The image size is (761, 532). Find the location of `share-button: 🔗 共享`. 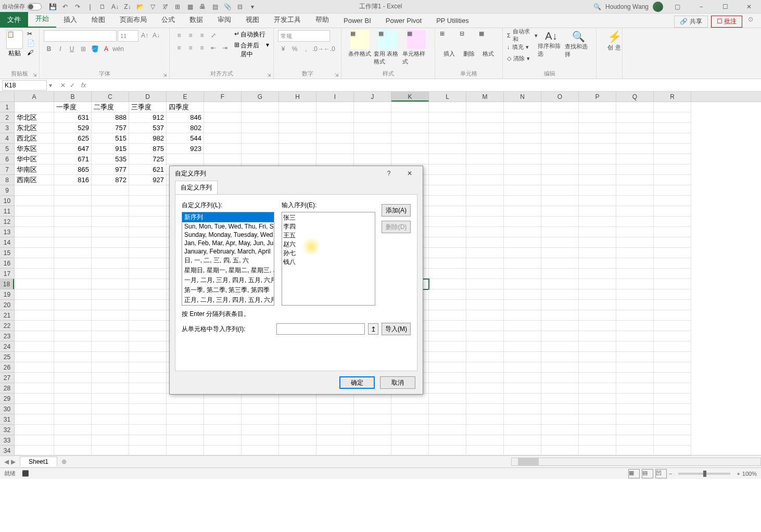

share-button: 🔗 共享 is located at coordinates (691, 22).